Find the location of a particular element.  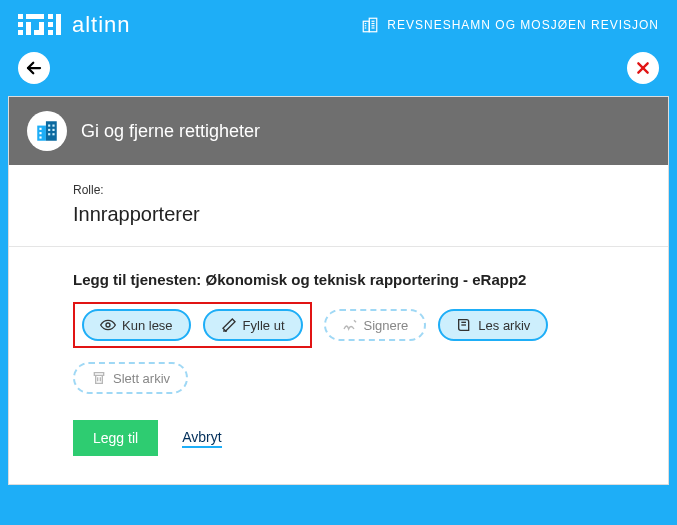

close-icon is located at coordinates (643, 68).